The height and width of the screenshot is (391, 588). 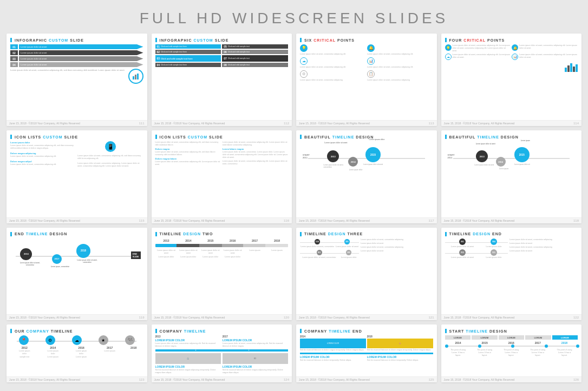 I want to click on slide-3: SIX CRITICAL POINTS 💡 Lorem ipsum dolor …, so click(x=367, y=80).